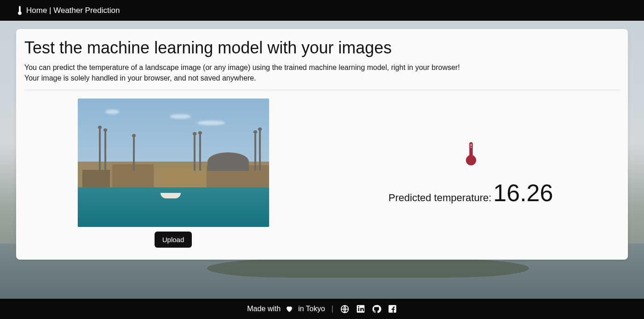  Describe the element at coordinates (376, 309) in the screenshot. I see `github-link` at that location.